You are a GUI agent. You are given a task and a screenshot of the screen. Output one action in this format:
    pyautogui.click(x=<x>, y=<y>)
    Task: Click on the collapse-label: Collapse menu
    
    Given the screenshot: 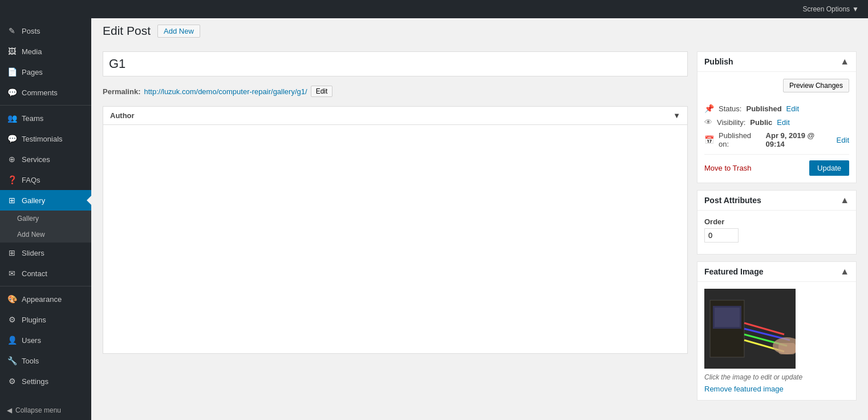 What is the action you would take?
    pyautogui.click(x=38, y=410)
    